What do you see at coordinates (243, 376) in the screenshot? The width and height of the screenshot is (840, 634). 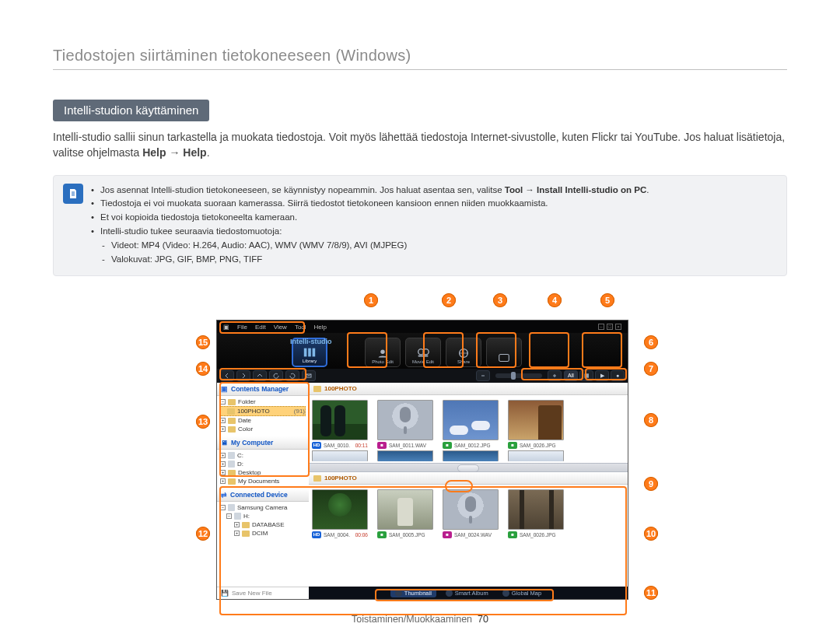 I see `nav-fwd` at bounding box center [243, 376].